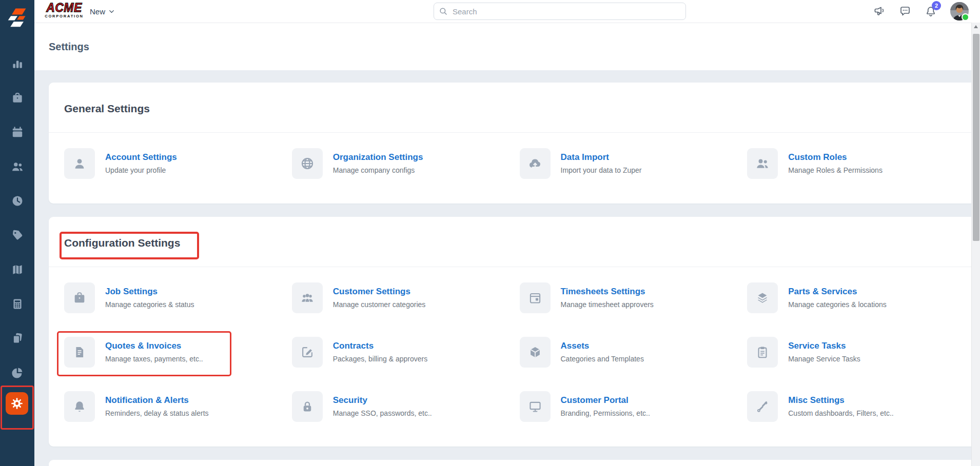 This screenshot has width=980, height=466. What do you see at coordinates (921, 11) in the screenshot?
I see `topbar-right: 2` at bounding box center [921, 11].